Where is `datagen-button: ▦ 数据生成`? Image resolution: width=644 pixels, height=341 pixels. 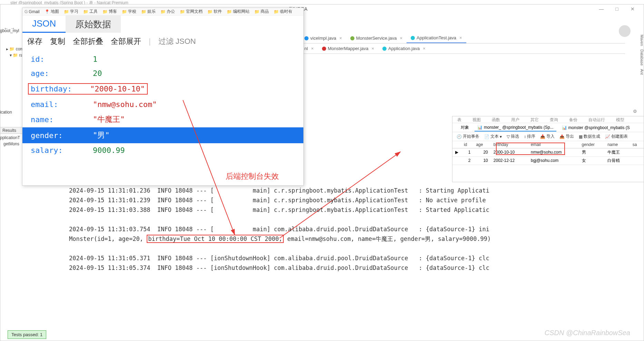 datagen-button: ▦ 数据生成 is located at coordinates (589, 137).